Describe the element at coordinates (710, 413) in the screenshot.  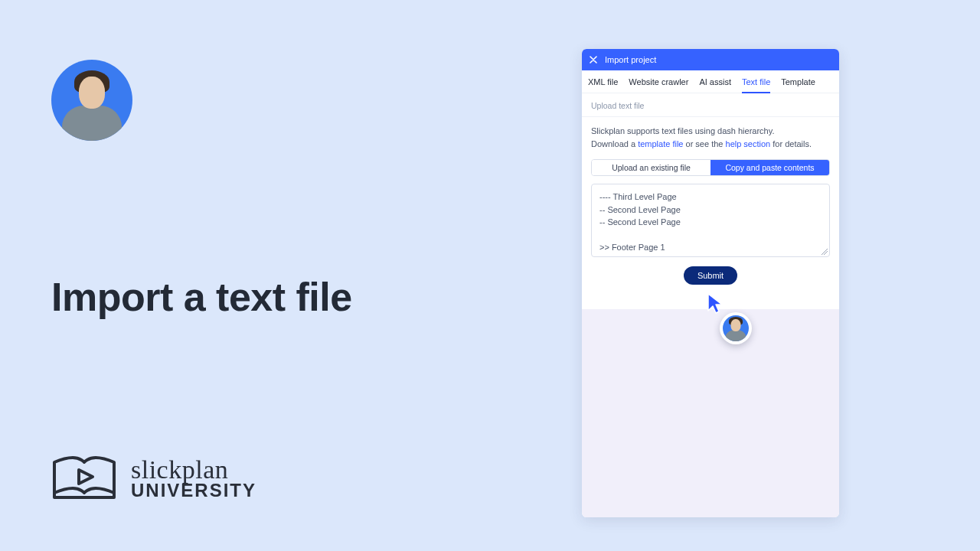
I see `panel-lower-bg` at that location.